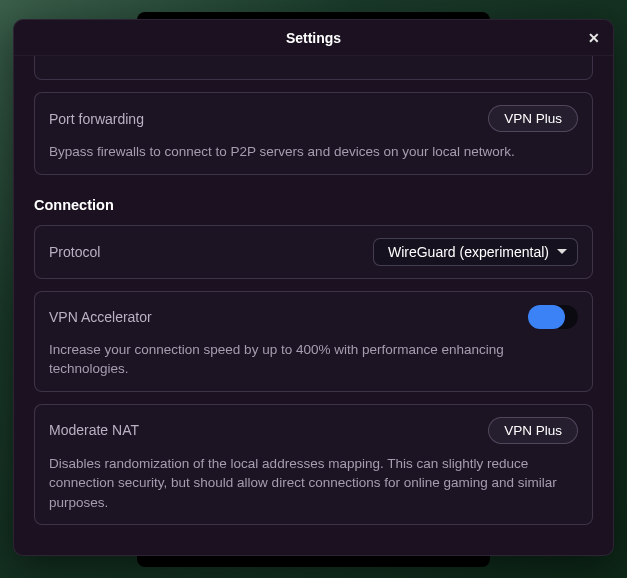 The height and width of the screenshot is (578, 627). Describe the element at coordinates (553, 317) in the screenshot. I see `toggle-knob` at that location.